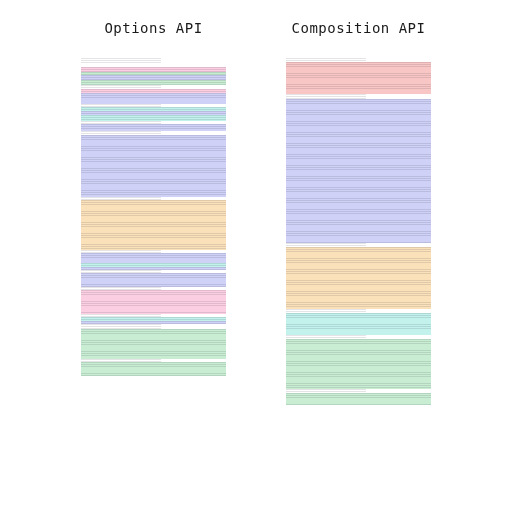  I want to click on code-block-cyan, so click(358, 324).